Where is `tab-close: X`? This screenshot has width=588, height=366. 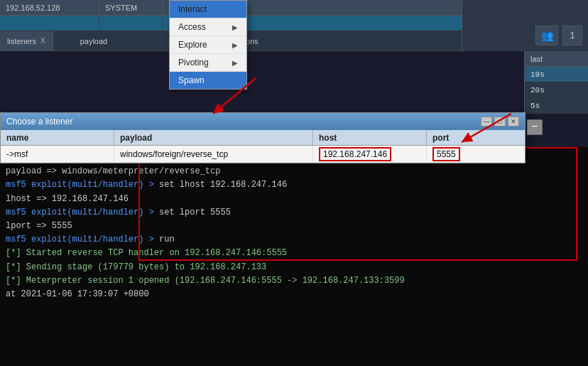
tab-close: X is located at coordinates (43, 41).